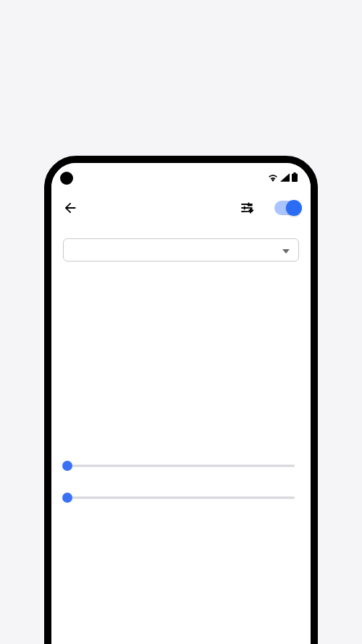  What do you see at coordinates (181, 498) in the screenshot?
I see `virtualizer-section` at bounding box center [181, 498].